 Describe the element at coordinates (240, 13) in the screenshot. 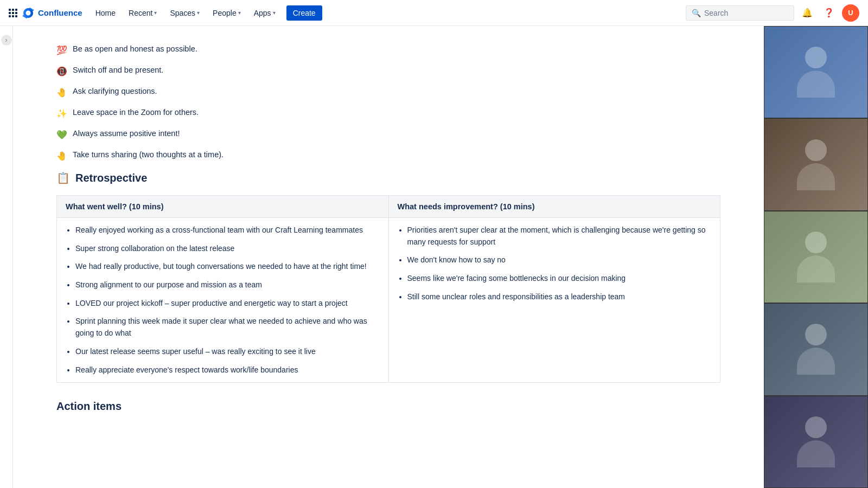

I see `people-chevron: ▾` at that location.